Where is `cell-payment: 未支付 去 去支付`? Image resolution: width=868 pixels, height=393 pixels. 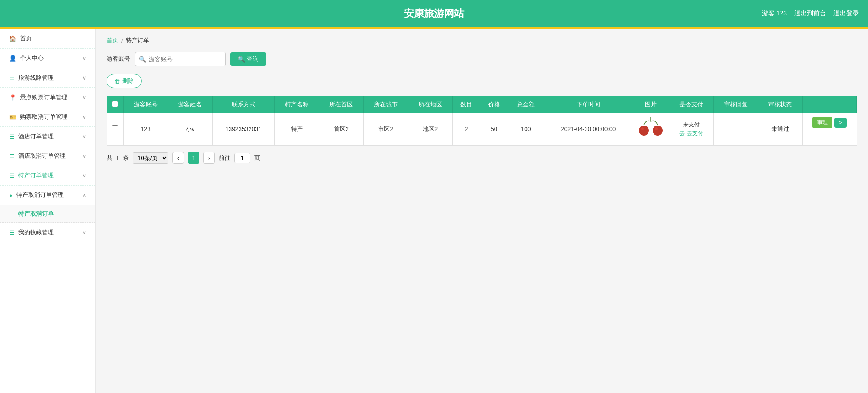 cell-payment: 未支付 去 去支付 is located at coordinates (691, 129).